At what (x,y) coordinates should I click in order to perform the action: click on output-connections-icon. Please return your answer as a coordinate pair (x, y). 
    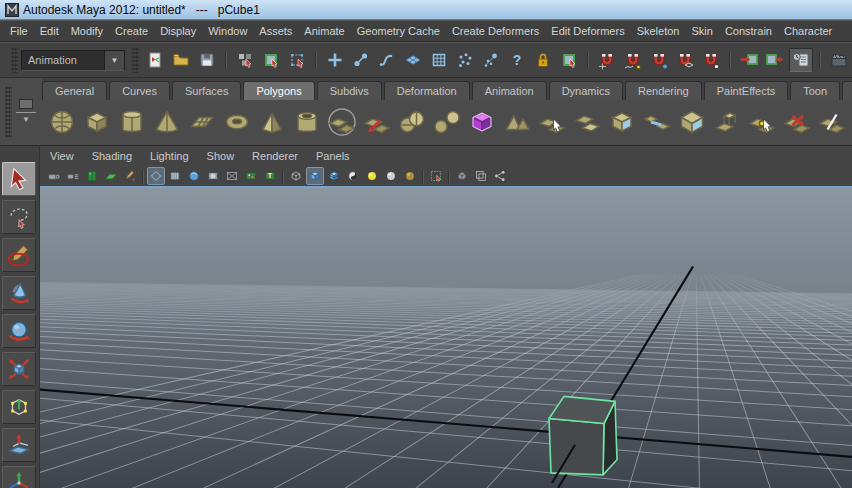
    Looking at the image, I should click on (775, 60).